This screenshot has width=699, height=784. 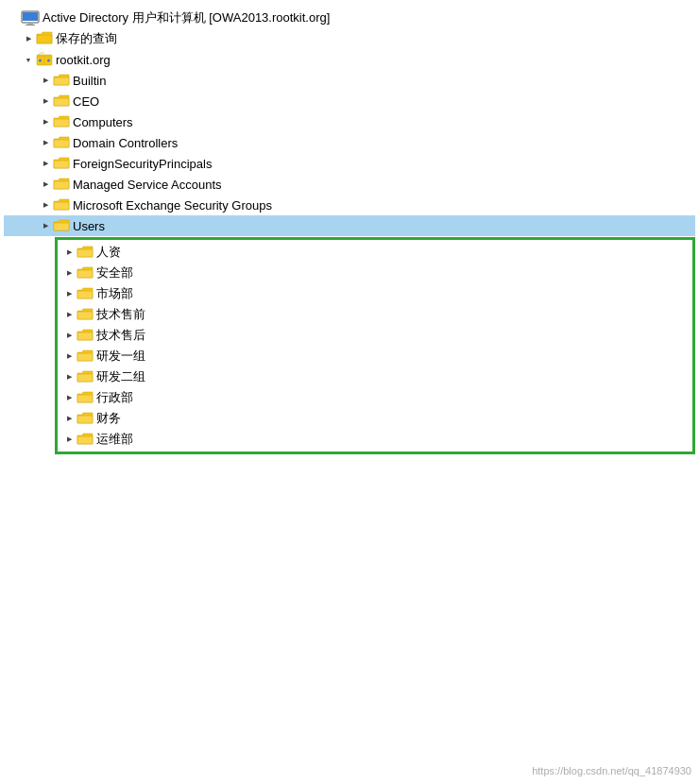 I want to click on root-label: Active Directory 用户和计算机 [OWA2013.rootkit…, so click(x=186, y=18).